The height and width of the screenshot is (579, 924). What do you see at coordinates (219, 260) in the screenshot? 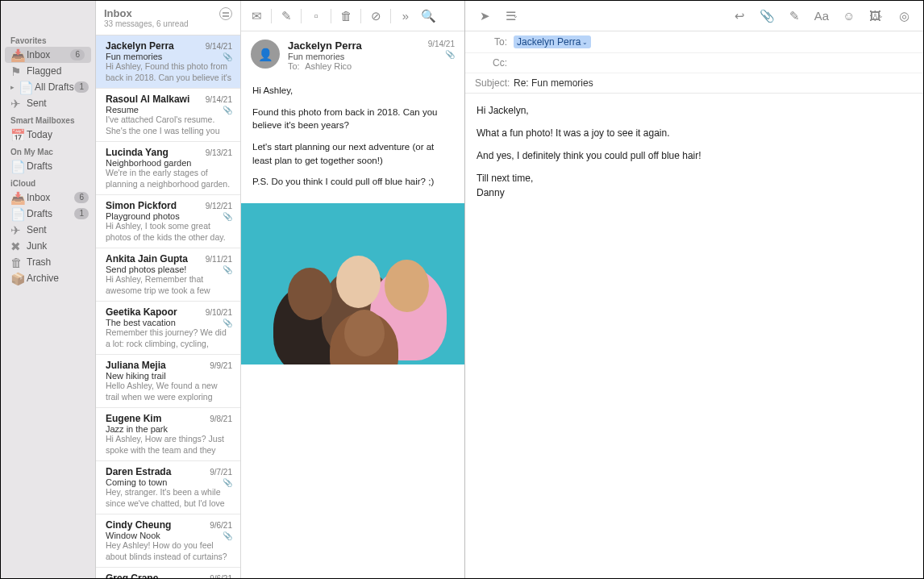
I see `message-item-date: 9/11/21` at bounding box center [219, 260].